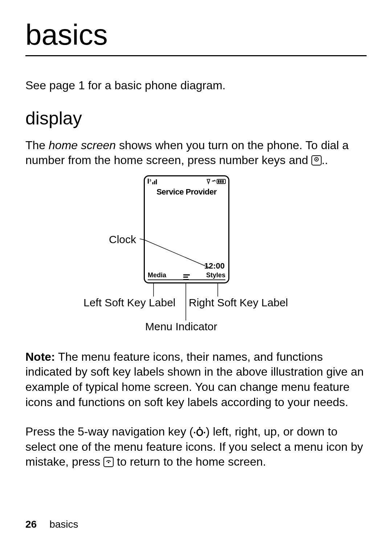 The width and height of the screenshot is (392, 552). What do you see at coordinates (157, 275) in the screenshot?
I see `left-soft-key: Media` at bounding box center [157, 275].